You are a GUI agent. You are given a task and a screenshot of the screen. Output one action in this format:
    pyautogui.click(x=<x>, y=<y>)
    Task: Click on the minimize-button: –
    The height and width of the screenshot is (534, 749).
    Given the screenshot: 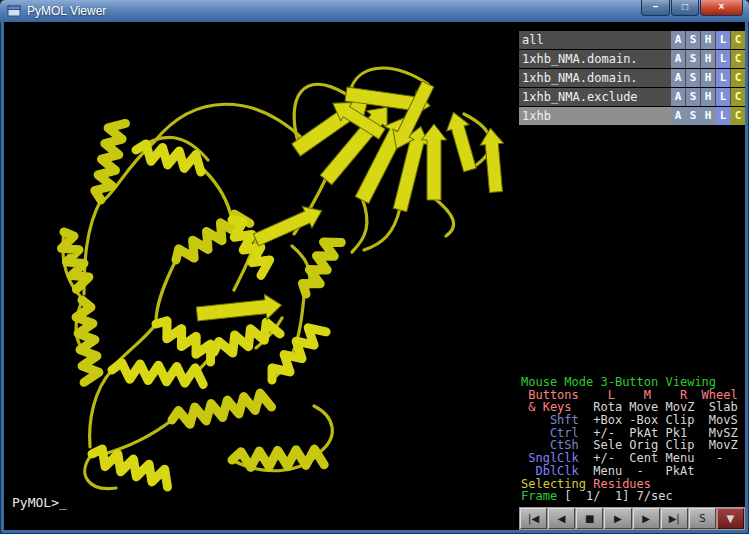 What is the action you would take?
    pyautogui.click(x=656, y=8)
    